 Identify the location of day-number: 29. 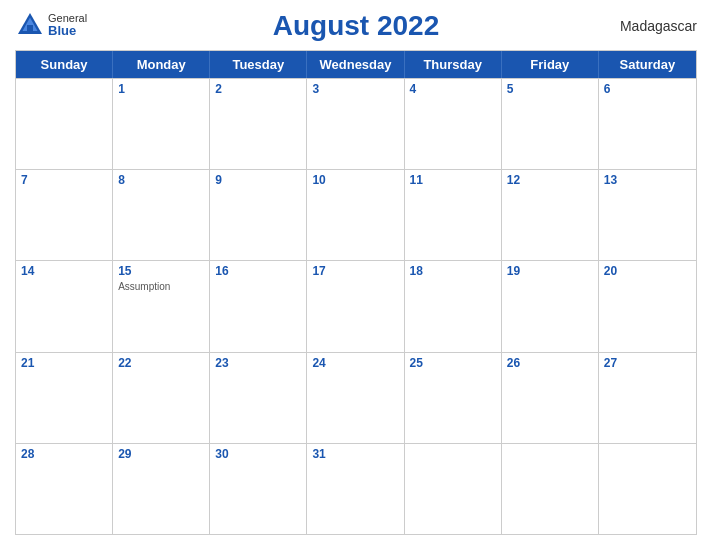
(161, 454).